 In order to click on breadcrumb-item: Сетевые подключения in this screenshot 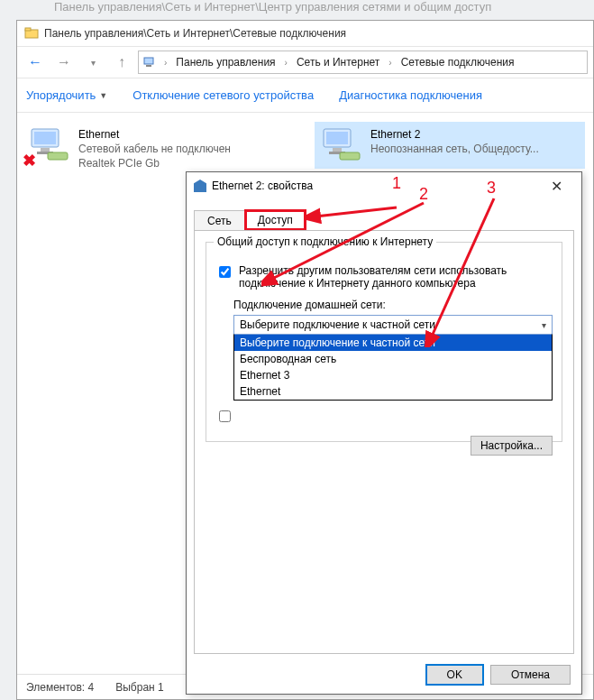, I will do `click(458, 62)`.